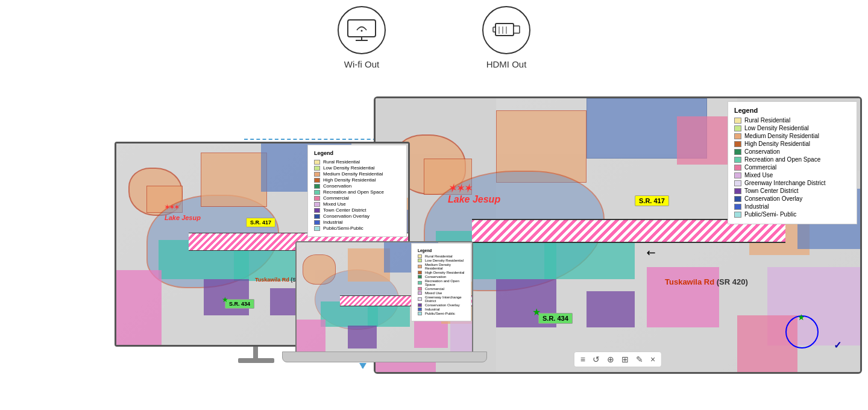  What do you see at coordinates (583, 359) in the screenshot?
I see `toolbar-menu-icon: ≡` at bounding box center [583, 359].